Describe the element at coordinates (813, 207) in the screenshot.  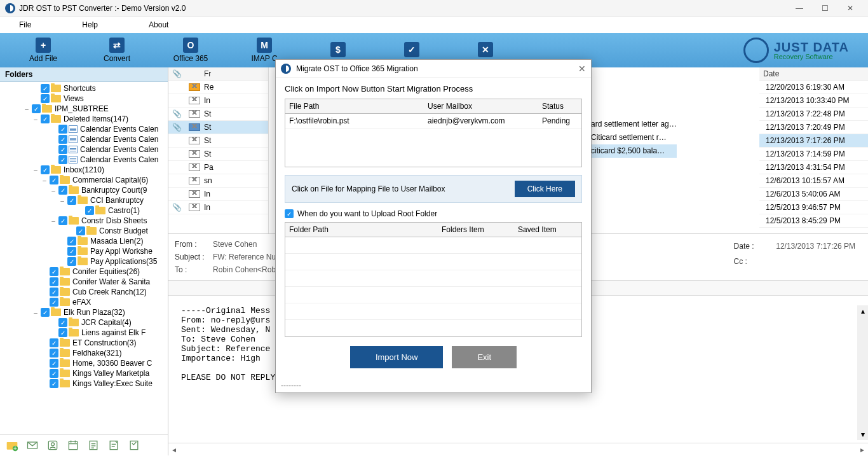
I see `list-item: 12/5/2013 9:46:57 PM` at that location.